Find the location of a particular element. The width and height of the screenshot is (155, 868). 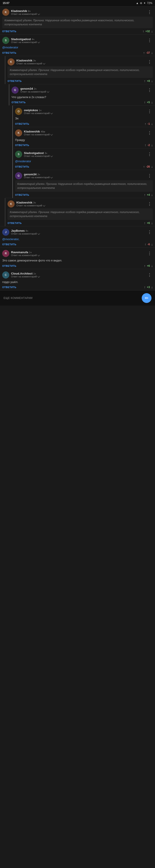

status-bar: 15:07 ▲ ⊛ ✦ 72% is located at coordinates (77, 3).